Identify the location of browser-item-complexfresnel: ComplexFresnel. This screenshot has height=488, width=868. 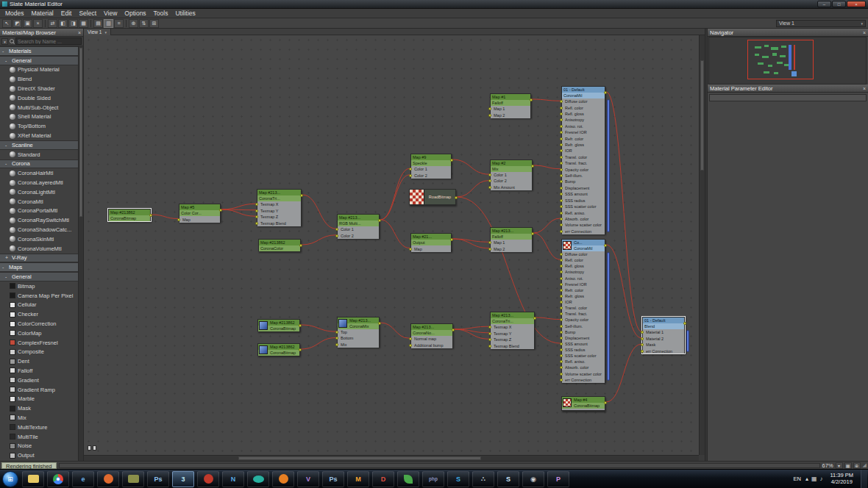
(39, 342).